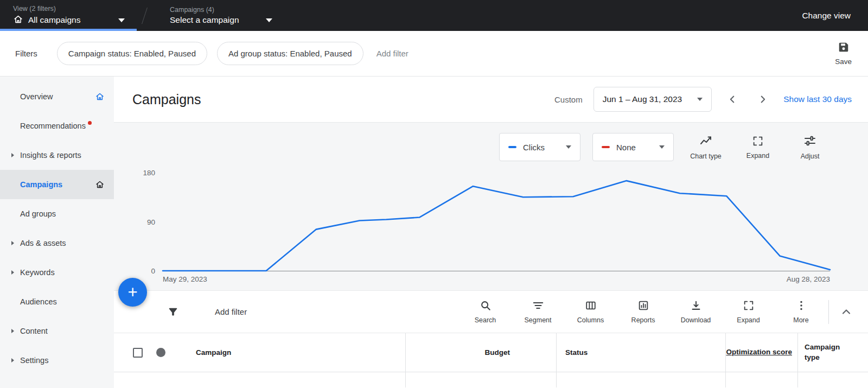 This screenshot has width=868, height=388. Describe the element at coordinates (132, 292) in the screenshot. I see `add-campaign-fab: +` at that location.